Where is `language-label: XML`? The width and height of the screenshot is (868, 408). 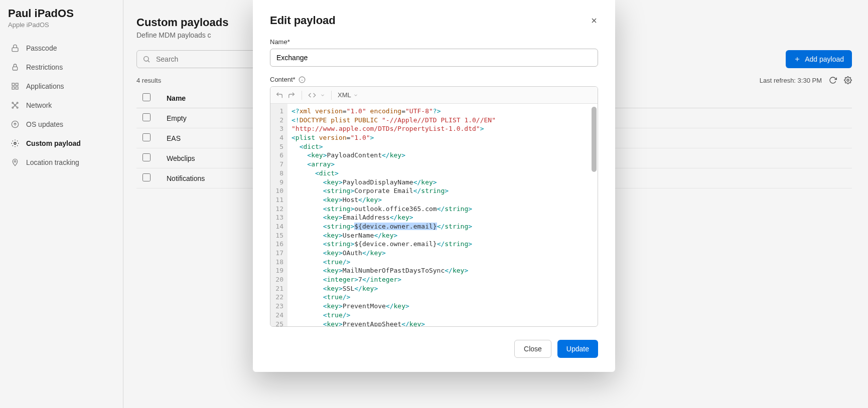
language-label: XML is located at coordinates (344, 95).